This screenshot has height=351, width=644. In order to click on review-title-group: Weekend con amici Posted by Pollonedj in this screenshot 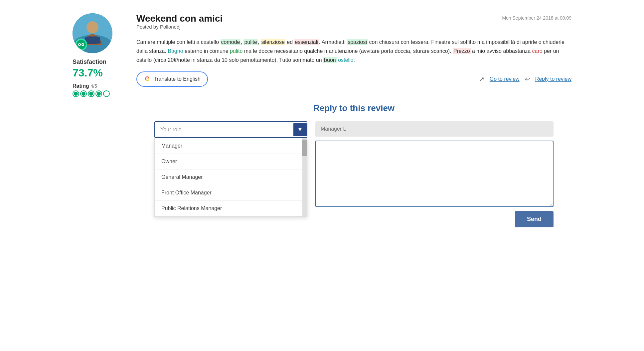, I will do `click(180, 24)`.